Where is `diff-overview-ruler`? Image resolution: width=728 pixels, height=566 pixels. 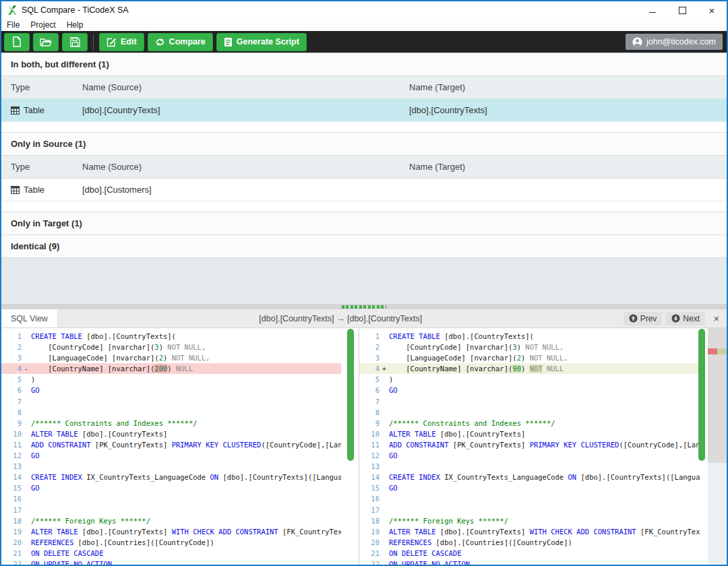 diff-overview-ruler is located at coordinates (717, 446).